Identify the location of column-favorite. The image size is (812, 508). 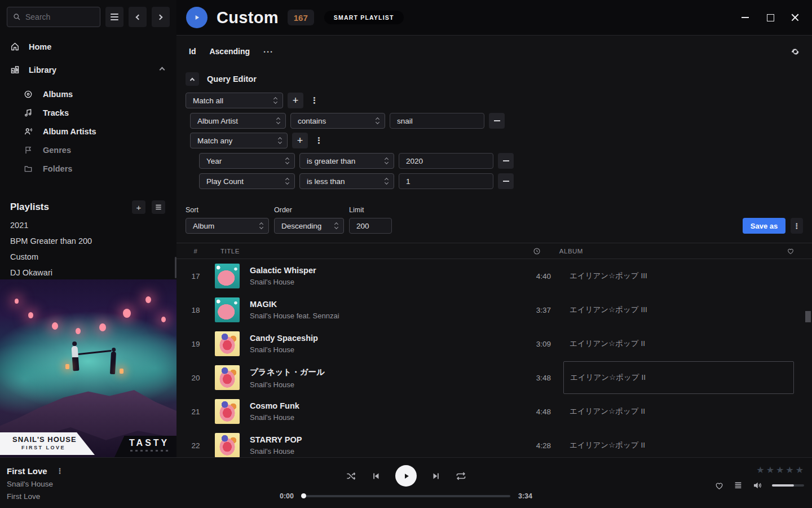
(791, 251).